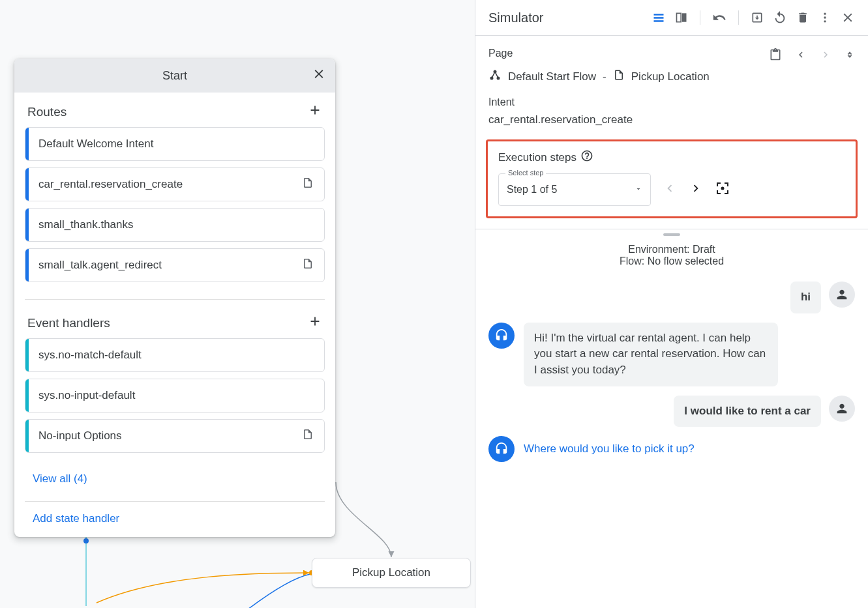 The width and height of the screenshot is (868, 608). I want to click on step-prev-icon, so click(670, 190).